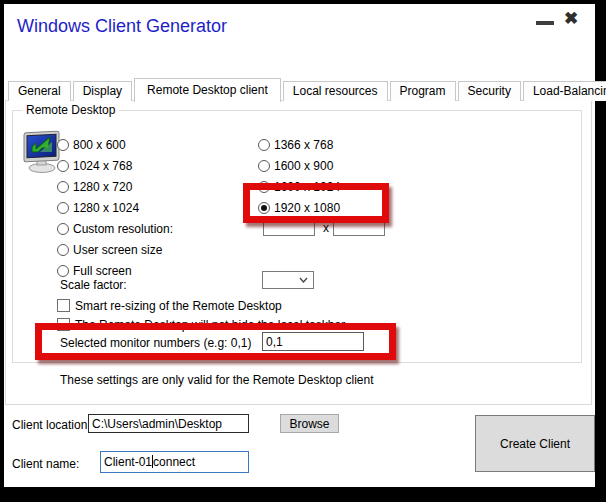 This screenshot has width=606, height=502. Describe the element at coordinates (63, 187) in the screenshot. I see `radio-1280x720` at that location.